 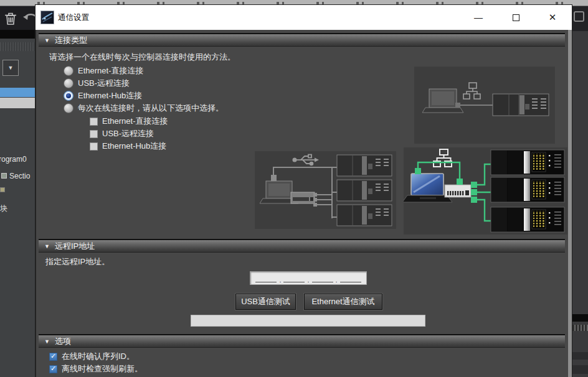 I want to click on radio-ethernet-hub: Ethernet-Hub连接, so click(x=103, y=96).